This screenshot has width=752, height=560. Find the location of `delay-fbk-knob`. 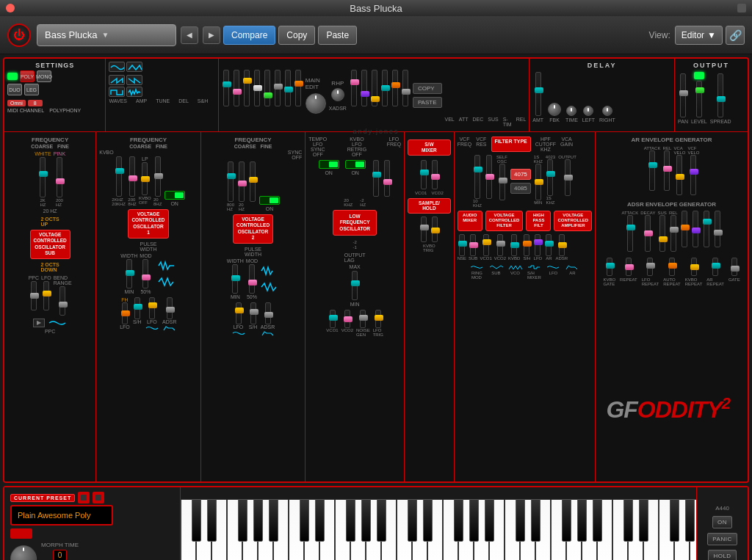

delay-fbk-knob is located at coordinates (554, 109).